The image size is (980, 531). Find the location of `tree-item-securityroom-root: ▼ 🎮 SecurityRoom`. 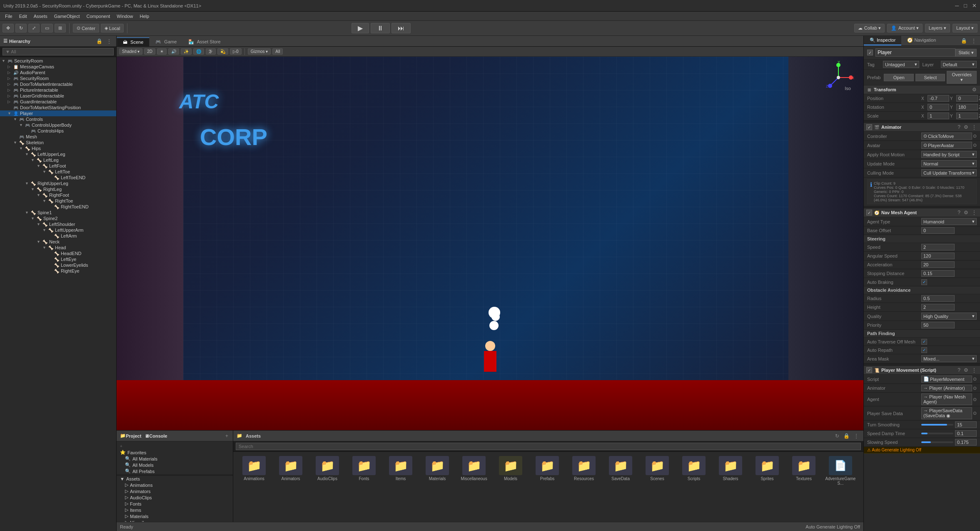

tree-item-securityroom-root: ▼ 🎮 SecurityRoom is located at coordinates (58, 61).